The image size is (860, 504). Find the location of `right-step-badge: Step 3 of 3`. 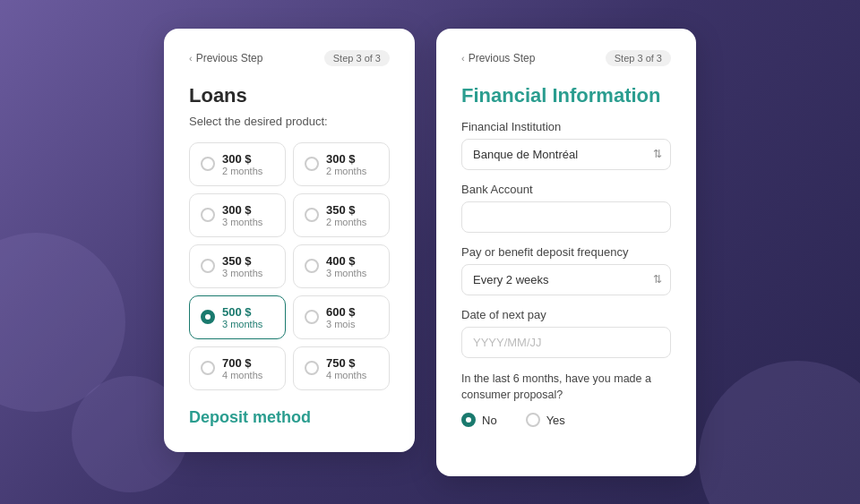

right-step-badge: Step 3 of 3 is located at coordinates (638, 58).